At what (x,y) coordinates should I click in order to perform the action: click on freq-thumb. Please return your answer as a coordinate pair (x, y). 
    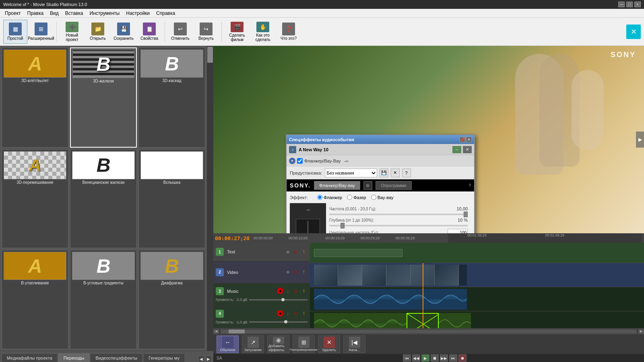
    Looking at the image, I should click on (466, 214).